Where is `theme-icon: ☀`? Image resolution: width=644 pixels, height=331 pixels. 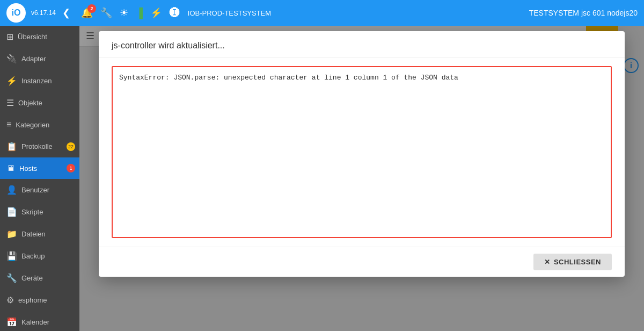
theme-icon: ☀ is located at coordinates (124, 13).